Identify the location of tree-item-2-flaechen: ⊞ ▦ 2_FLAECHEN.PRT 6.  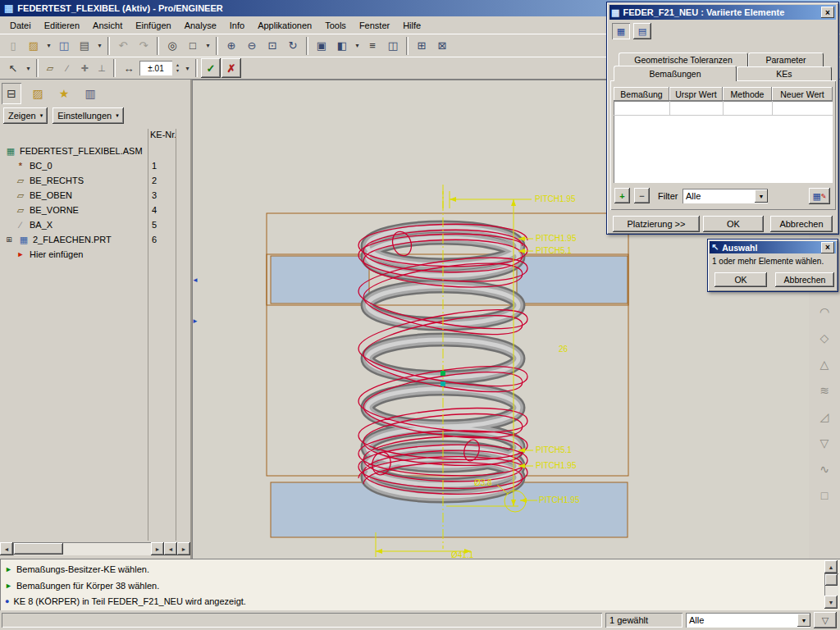
(96, 240).